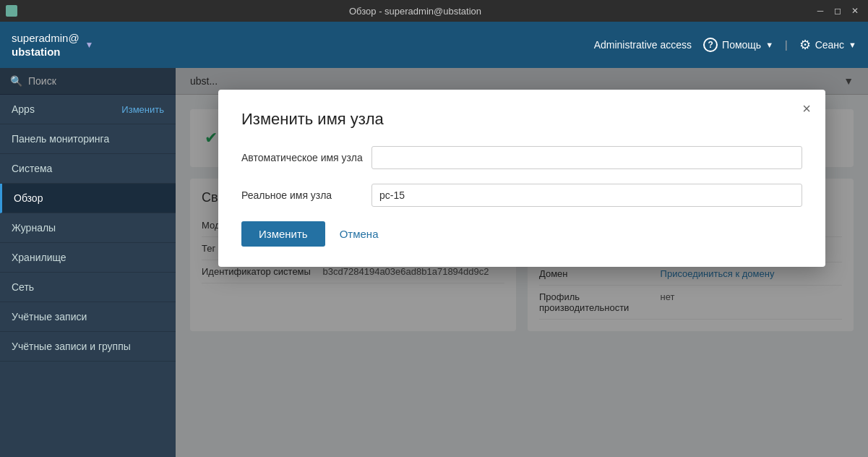 This screenshot has width=868, height=457. Describe the element at coordinates (726, 45) in the screenshot. I see `header-right: Administrative access ? Помощь ▼ | ⚙ Сеа…` at that location.